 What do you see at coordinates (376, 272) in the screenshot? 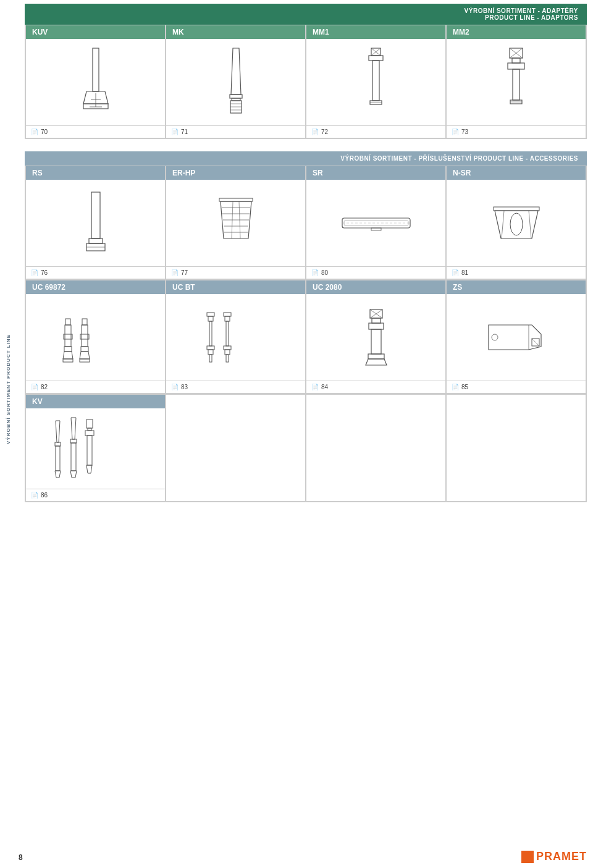
I see `product-sr-page: 📄 80` at bounding box center [376, 272].